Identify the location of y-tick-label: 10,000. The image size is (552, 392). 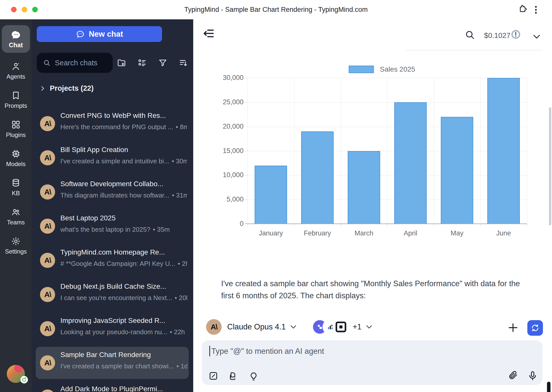
(218, 175).